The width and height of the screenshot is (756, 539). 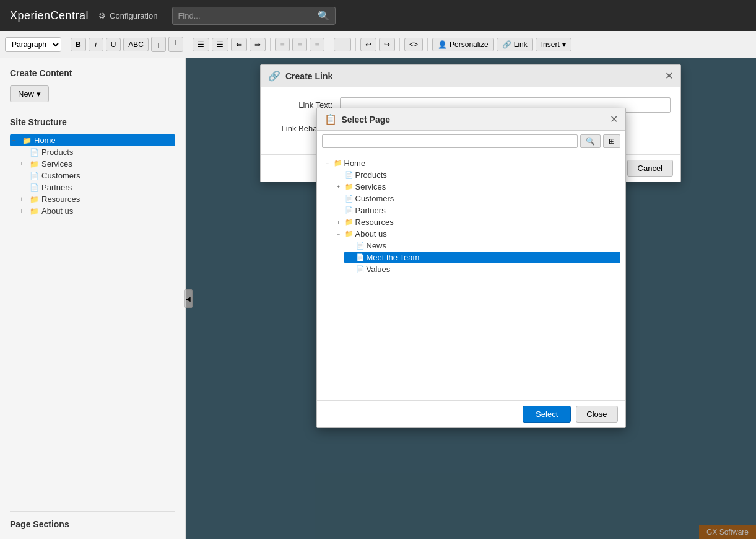 I want to click on tree-item-services: + 📁 Services, so click(x=98, y=164).